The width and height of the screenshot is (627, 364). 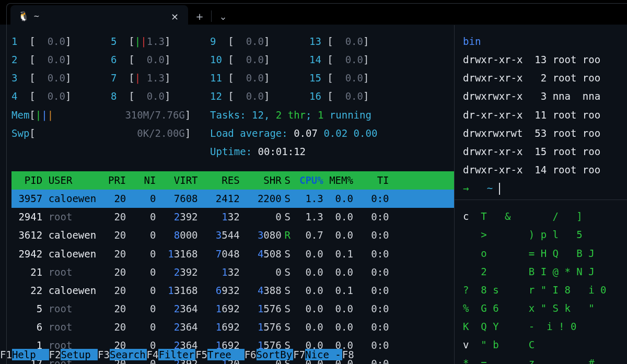 I want to click on fn-label: Tree, so click(x=226, y=355).